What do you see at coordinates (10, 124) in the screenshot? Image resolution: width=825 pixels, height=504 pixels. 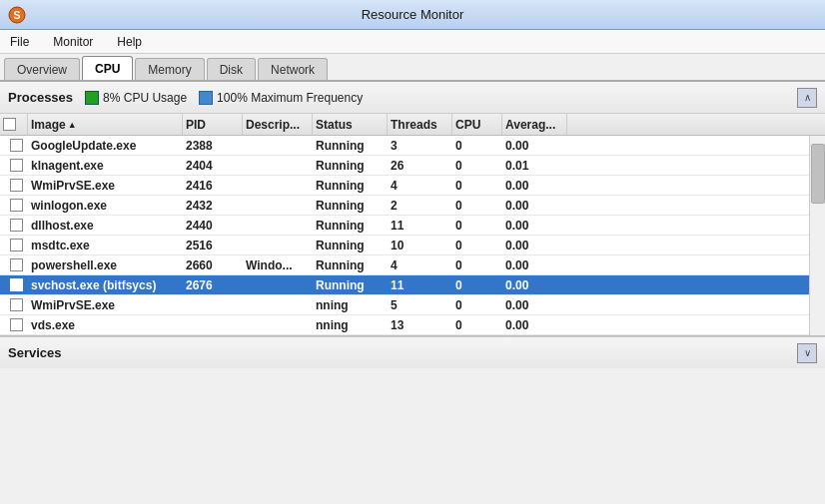 I see `header-checkbox` at bounding box center [10, 124].